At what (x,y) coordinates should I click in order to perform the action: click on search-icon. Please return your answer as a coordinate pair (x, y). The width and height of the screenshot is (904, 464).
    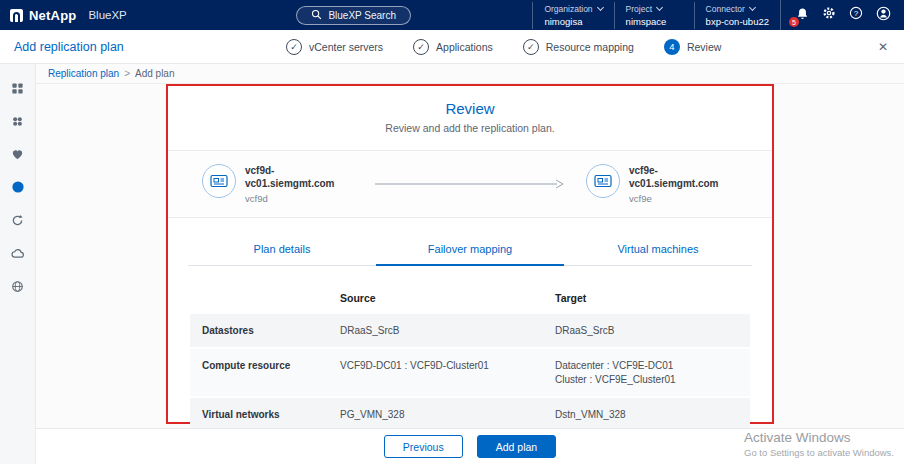
    Looking at the image, I should click on (316, 16).